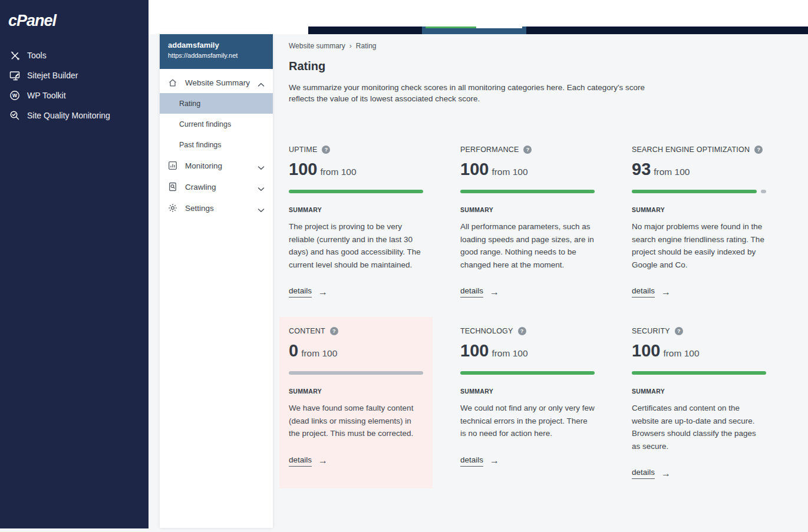 This screenshot has width=808, height=532. I want to click on tools-icon, so click(15, 55).